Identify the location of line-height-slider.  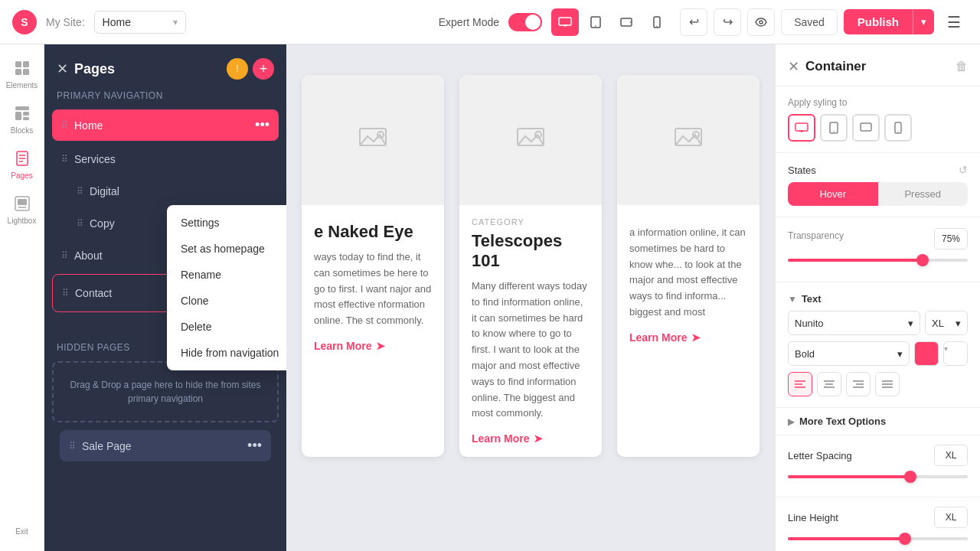
(877, 539).